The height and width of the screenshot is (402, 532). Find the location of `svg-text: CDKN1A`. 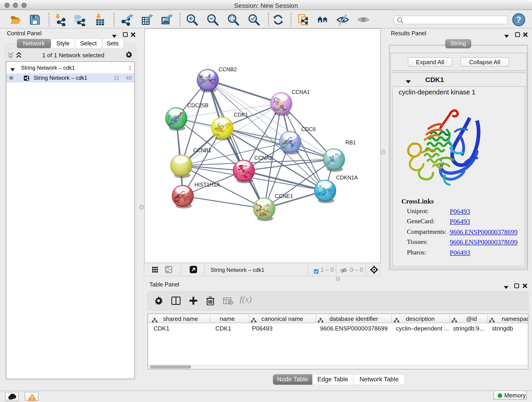

svg-text: CDKN1A is located at coordinates (347, 178).